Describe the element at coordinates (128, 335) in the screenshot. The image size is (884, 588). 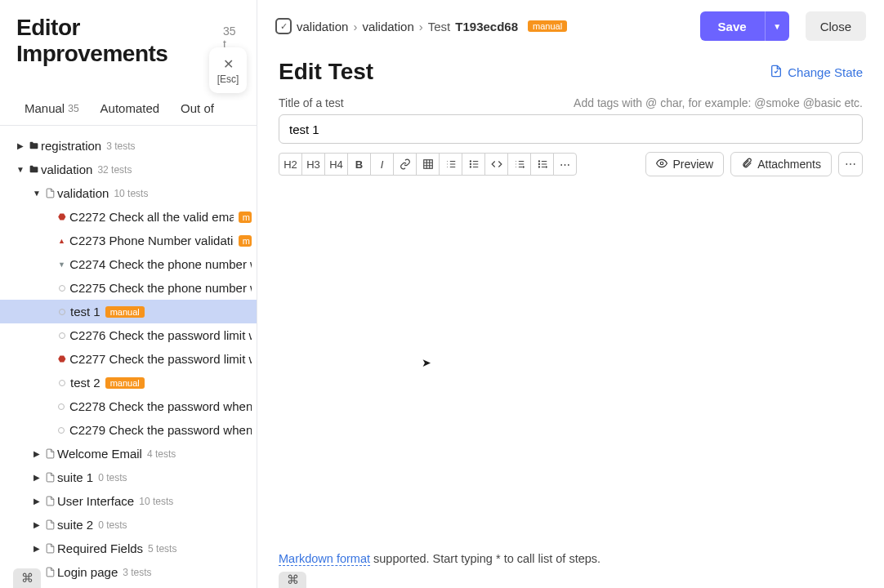
I see `test-row: C2276 Check the password limit wh` at that location.